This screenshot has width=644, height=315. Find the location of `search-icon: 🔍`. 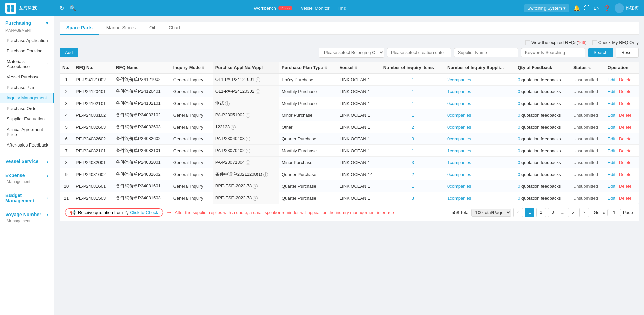

search-icon: 🔍 is located at coordinates (73, 8).